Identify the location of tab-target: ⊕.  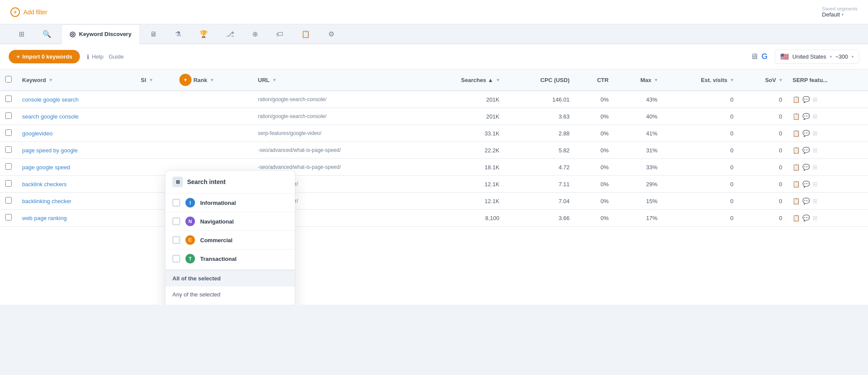
(255, 34).